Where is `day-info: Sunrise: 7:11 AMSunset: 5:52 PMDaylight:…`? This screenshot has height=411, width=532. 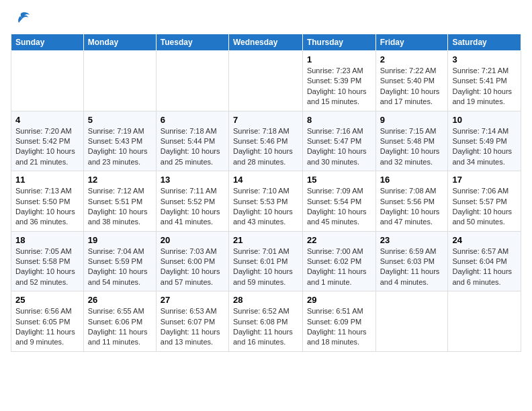 day-info: Sunrise: 7:11 AMSunset: 5:52 PMDaylight:… is located at coordinates (192, 207).